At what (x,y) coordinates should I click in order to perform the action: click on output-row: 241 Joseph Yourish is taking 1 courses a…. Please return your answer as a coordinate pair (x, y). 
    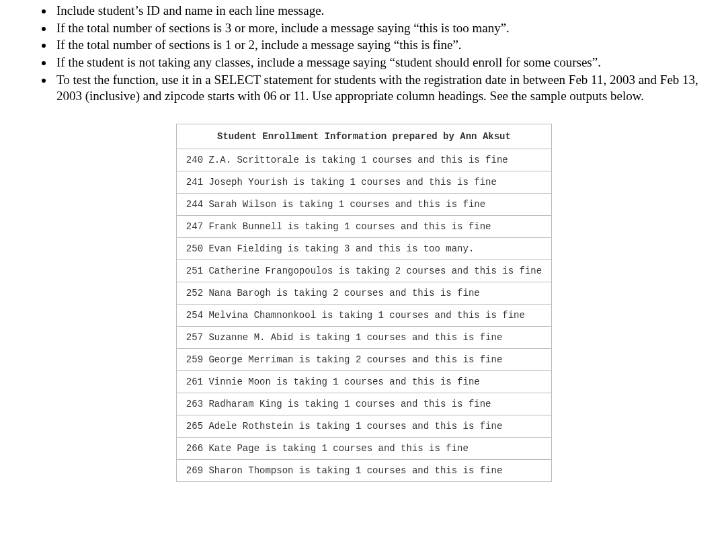
    Looking at the image, I should click on (364, 183).